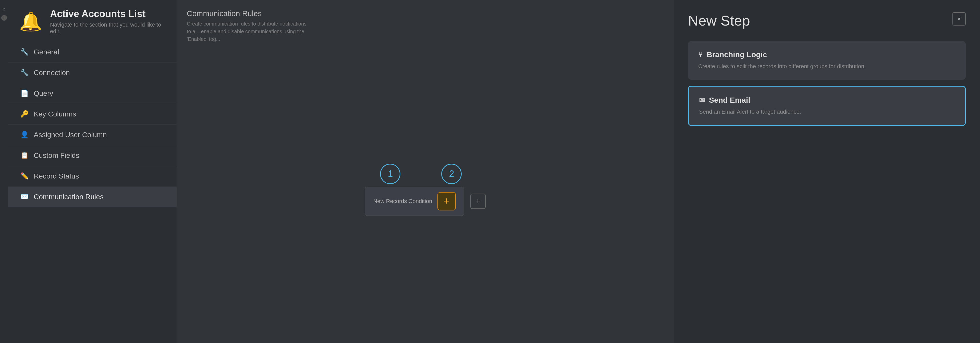 The image size is (980, 343). What do you see at coordinates (447, 201) in the screenshot?
I see `add-step-button: +` at bounding box center [447, 201].